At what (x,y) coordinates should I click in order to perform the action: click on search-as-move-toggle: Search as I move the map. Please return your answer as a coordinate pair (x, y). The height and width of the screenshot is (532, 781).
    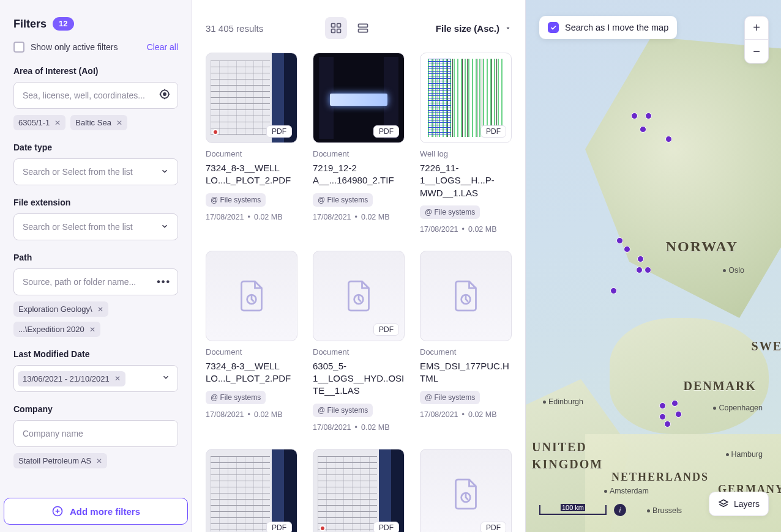
    Looking at the image, I should click on (608, 28).